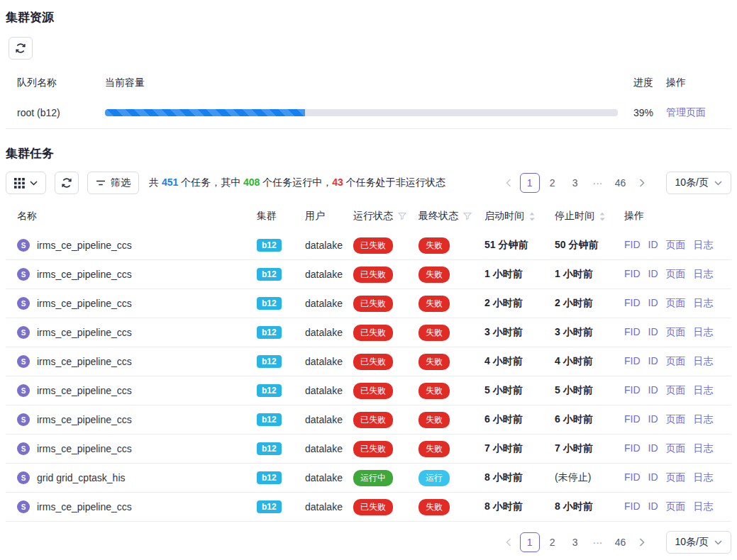  I want to click on header-label: 用户, so click(315, 216).